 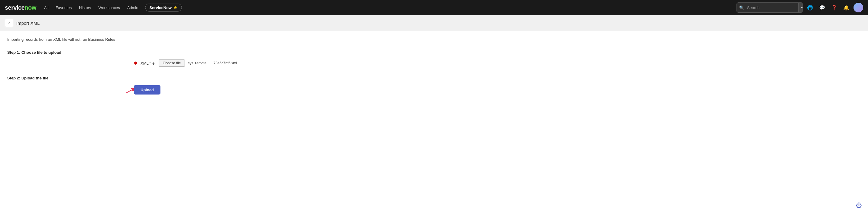 What do you see at coordinates (810, 8) in the screenshot?
I see `globe-icon: 🌐` at bounding box center [810, 8].